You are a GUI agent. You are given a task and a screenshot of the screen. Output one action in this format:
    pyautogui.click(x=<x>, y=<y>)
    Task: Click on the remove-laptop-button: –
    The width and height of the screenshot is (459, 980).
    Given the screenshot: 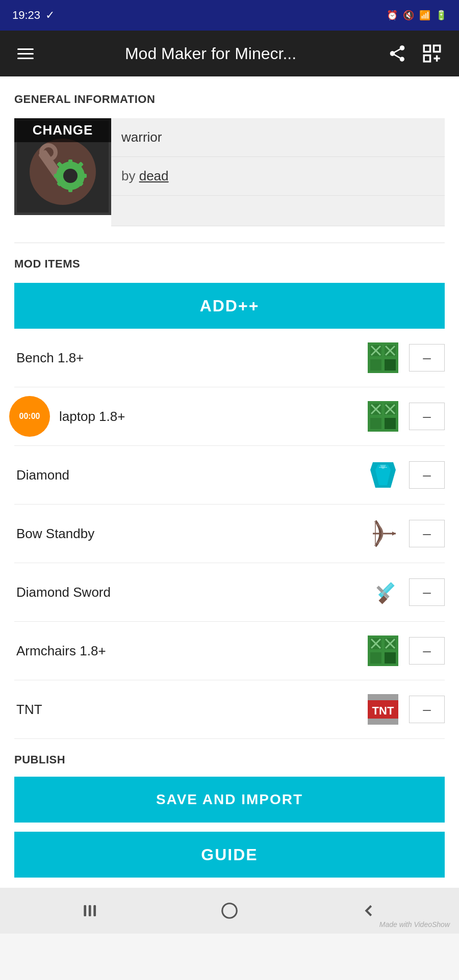 What is the action you would take?
    pyautogui.click(x=427, y=416)
    